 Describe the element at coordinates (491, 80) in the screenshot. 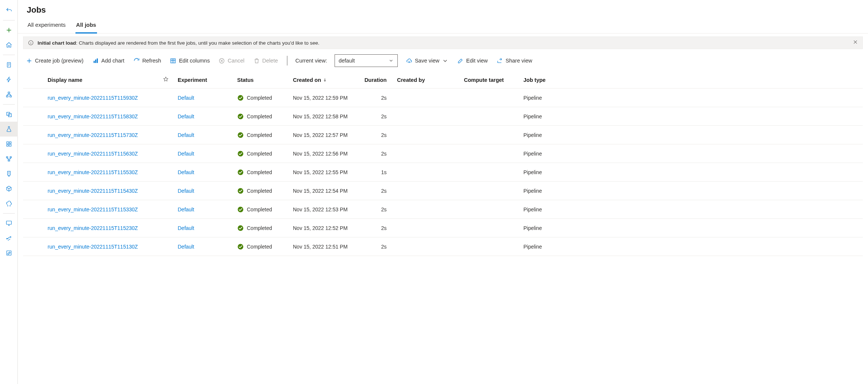

I see `col-compute-target: Compute target` at that location.